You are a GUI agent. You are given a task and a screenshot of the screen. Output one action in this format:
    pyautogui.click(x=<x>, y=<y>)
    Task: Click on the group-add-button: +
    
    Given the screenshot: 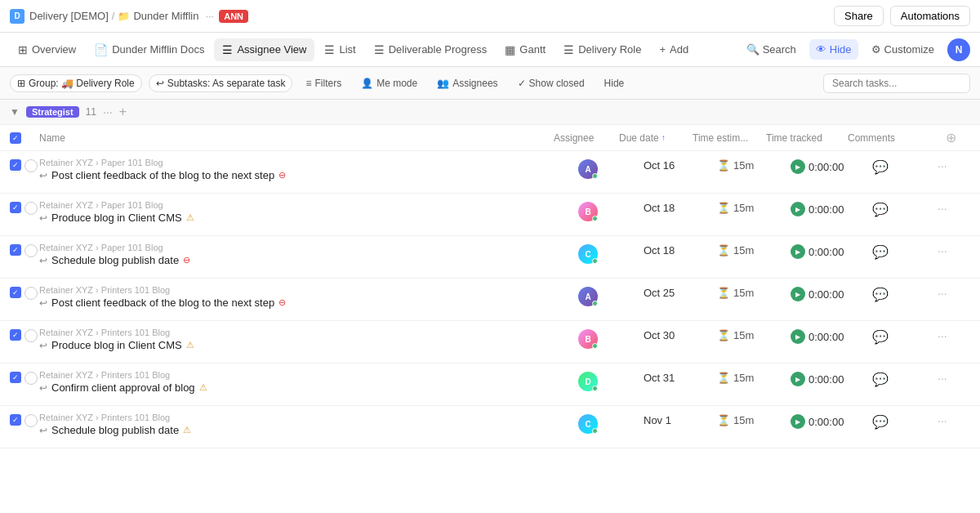 What is the action you would take?
    pyautogui.click(x=122, y=112)
    